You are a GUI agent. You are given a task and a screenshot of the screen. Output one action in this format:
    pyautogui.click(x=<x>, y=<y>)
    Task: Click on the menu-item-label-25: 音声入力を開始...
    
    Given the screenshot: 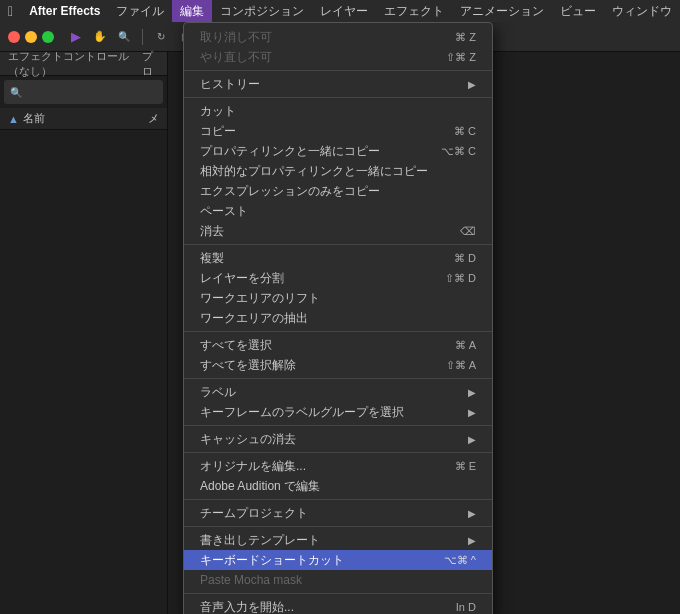 What is the action you would take?
    pyautogui.click(x=247, y=607)
    